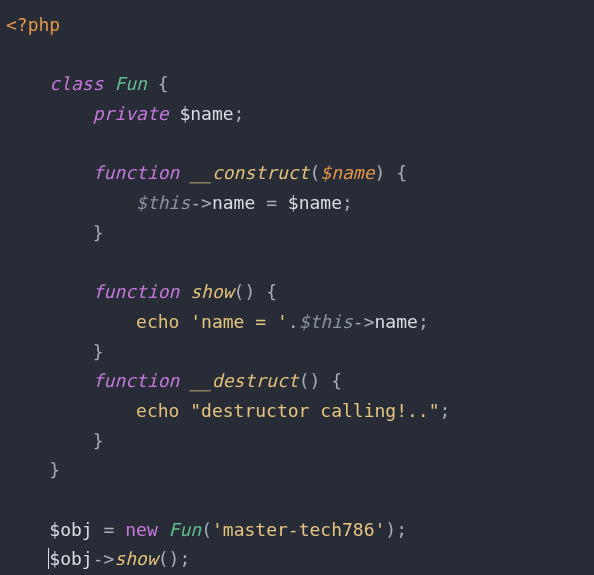  Describe the element at coordinates (239, 322) in the screenshot. I see `string-literal: 'name = '` at that location.